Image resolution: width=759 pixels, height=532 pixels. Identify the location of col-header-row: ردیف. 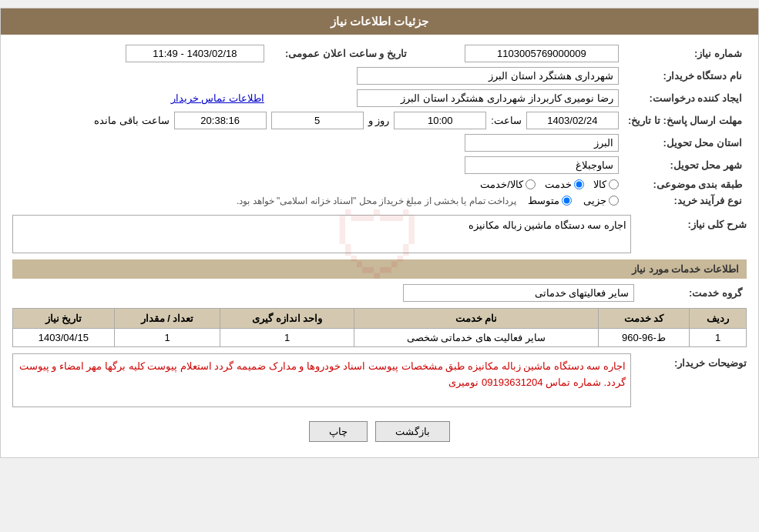
(718, 319).